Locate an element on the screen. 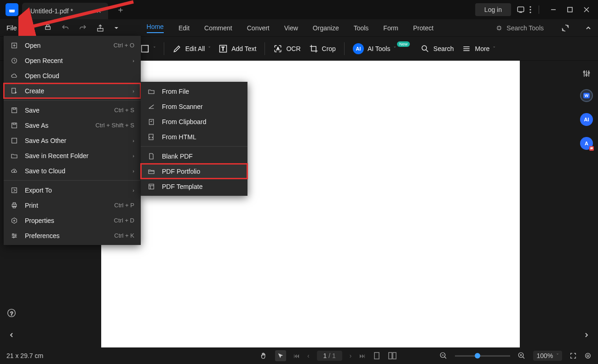 Image resolution: width=598 pixels, height=364 pixels. menu-preferences: PreferencesCtrl + K is located at coordinates (72, 235).